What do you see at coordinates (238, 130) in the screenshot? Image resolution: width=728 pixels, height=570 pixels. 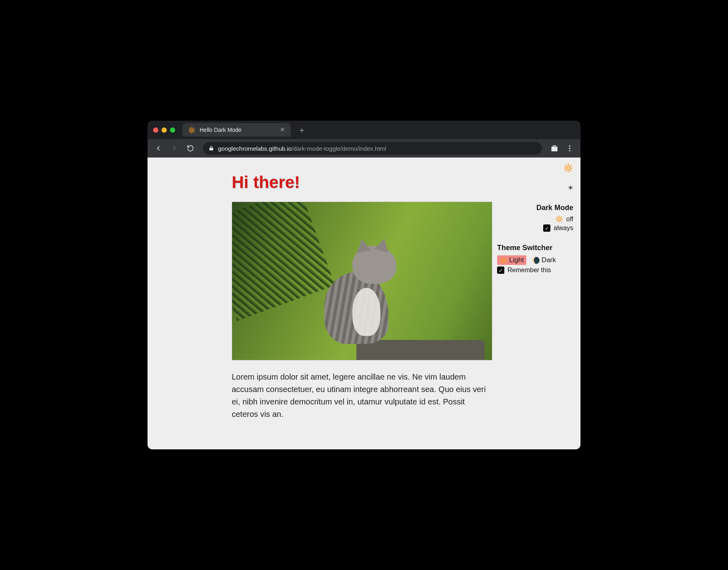 I see `tab-title: Hello Dark Mode` at bounding box center [238, 130].